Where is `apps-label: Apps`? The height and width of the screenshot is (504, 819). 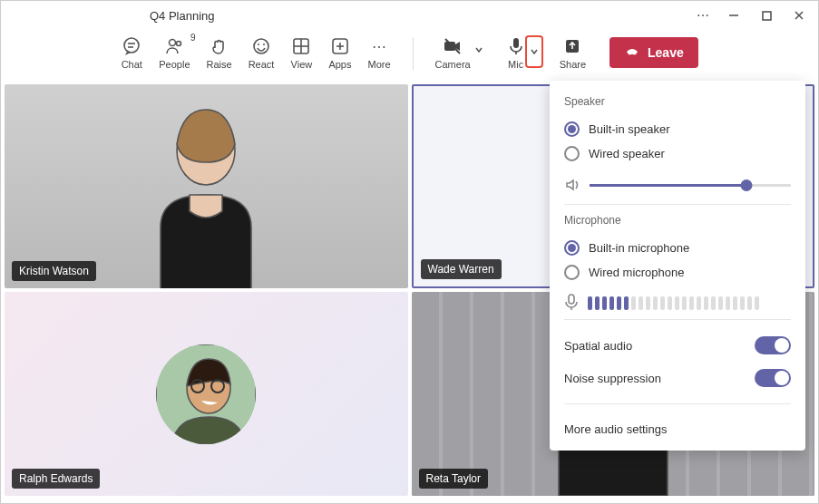
apps-label: Apps is located at coordinates (339, 64).